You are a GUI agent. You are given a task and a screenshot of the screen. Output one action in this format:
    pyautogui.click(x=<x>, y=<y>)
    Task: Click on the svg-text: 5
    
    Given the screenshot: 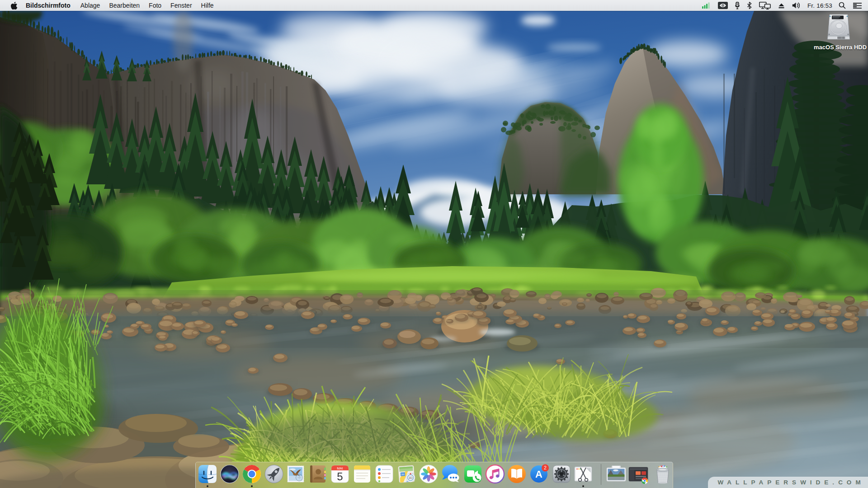 What is the action you would take?
    pyautogui.click(x=340, y=476)
    